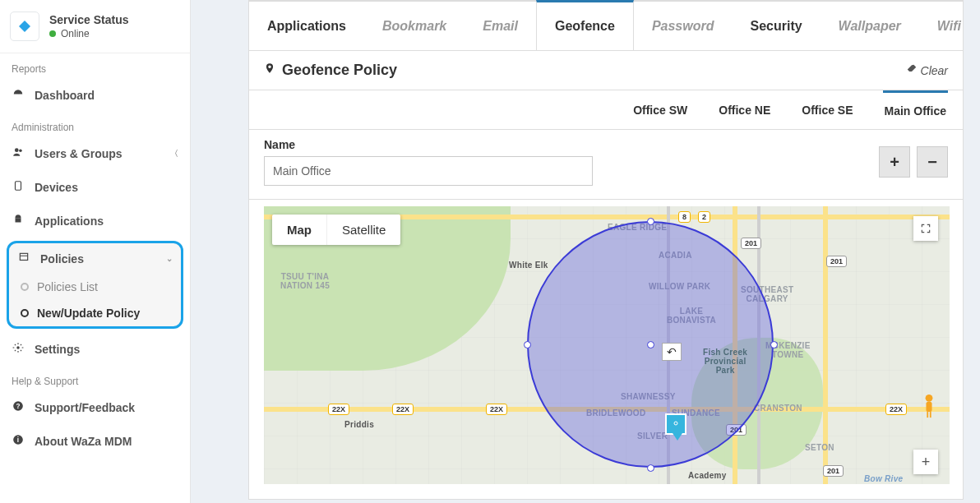  I want to click on nav-policies-list-label: Policies List, so click(67, 287).